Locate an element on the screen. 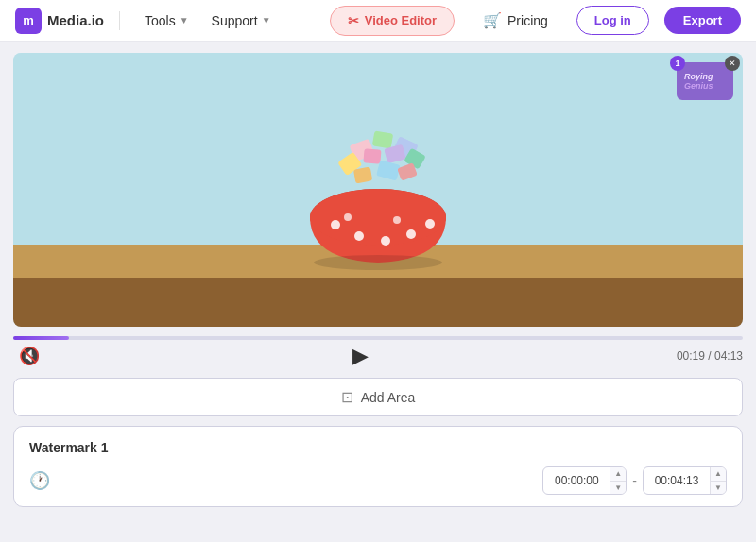 The width and height of the screenshot is (756, 542). watermark-text: Roying Genius is located at coordinates (699, 81).